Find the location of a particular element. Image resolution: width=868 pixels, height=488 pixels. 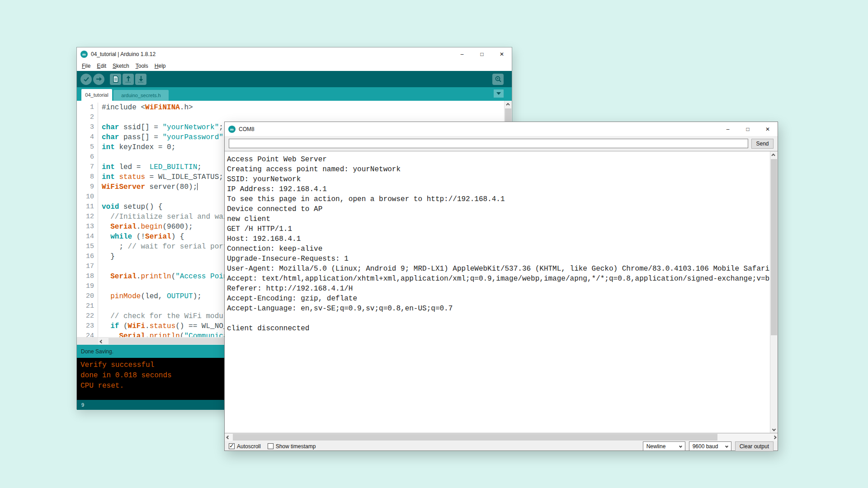

arrow-right-icon is located at coordinates (99, 79).